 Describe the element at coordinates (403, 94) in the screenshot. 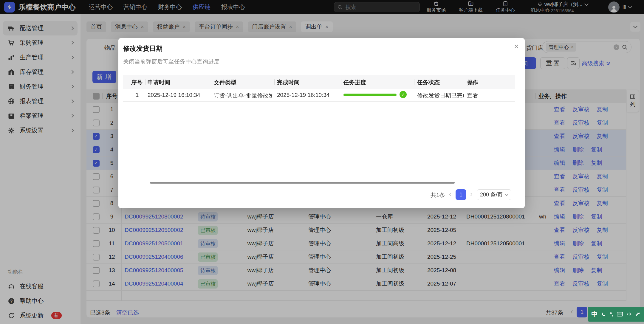

I see `check-circle-icon: ✓` at that location.